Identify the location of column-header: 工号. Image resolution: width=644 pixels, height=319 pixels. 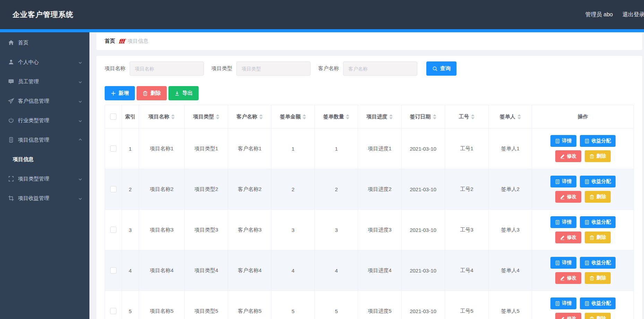
(467, 117).